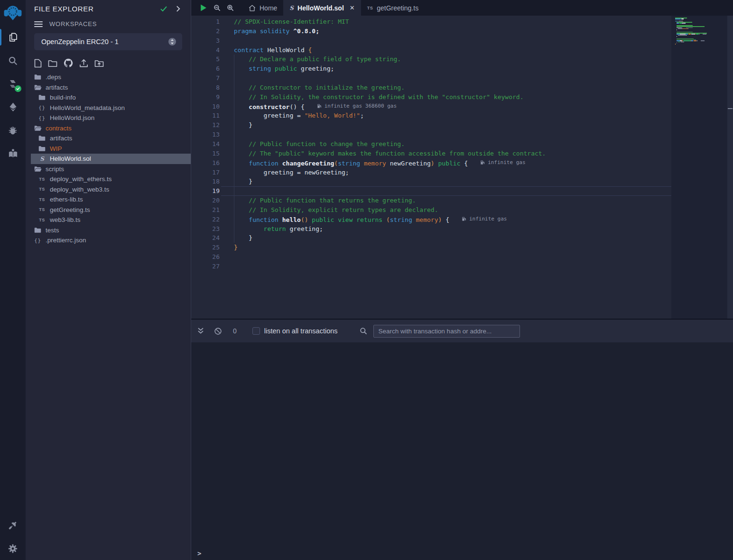  Describe the element at coordinates (352, 8) in the screenshot. I see `close-tab-icon: ✕` at that location.